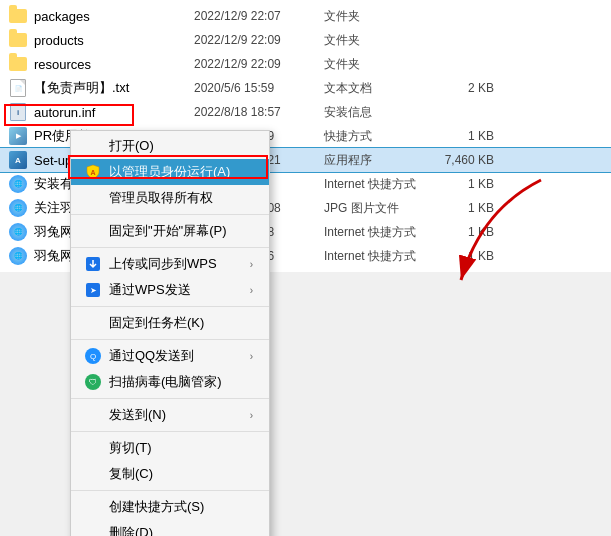 This screenshot has height=536, width=611. I want to click on exe-icon: A, so click(18, 160).